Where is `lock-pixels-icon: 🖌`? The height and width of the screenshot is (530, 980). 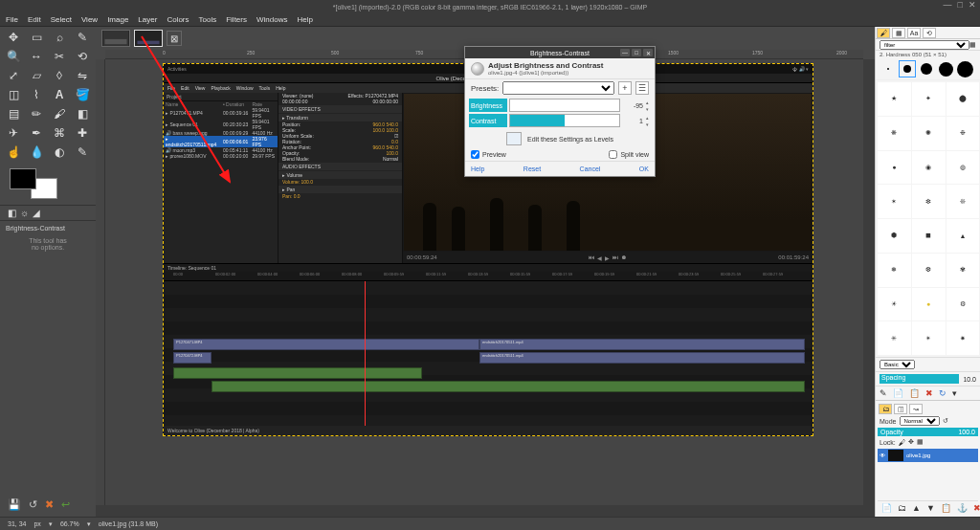
lock-pixels-icon: 🖌 is located at coordinates (902, 442).